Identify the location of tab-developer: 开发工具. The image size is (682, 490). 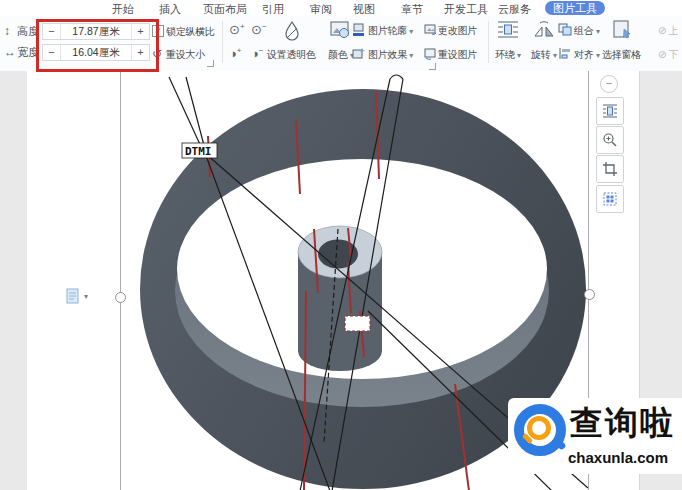
(466, 10).